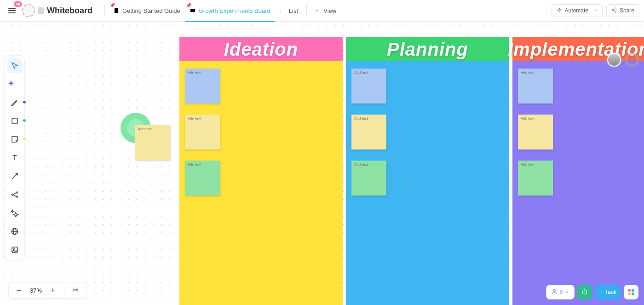 Image resolution: width=644 pixels, height=305 pixels. What do you see at coordinates (577, 11) in the screenshot?
I see `automate-label: Automate` at bounding box center [577, 11].